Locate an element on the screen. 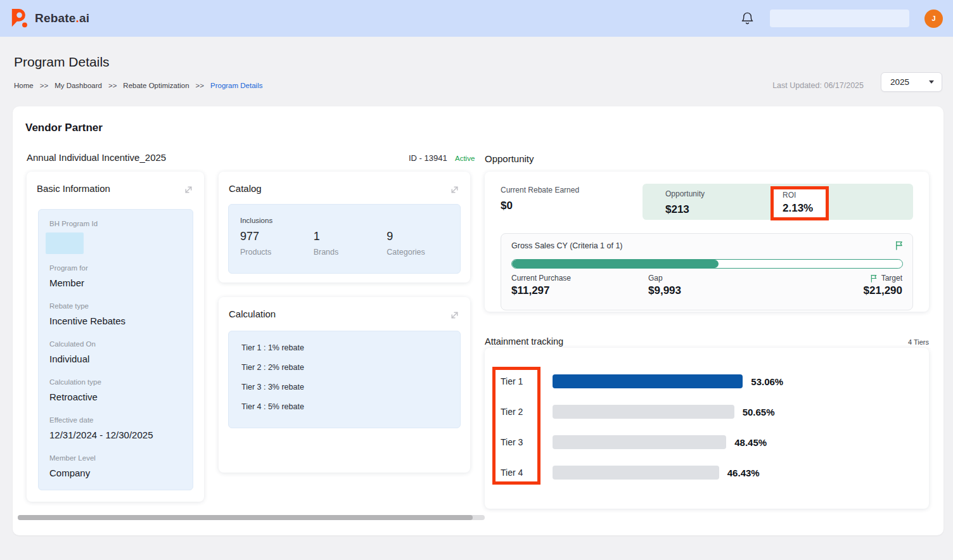  horizontal-scrollbar-thumb is located at coordinates (245, 518).